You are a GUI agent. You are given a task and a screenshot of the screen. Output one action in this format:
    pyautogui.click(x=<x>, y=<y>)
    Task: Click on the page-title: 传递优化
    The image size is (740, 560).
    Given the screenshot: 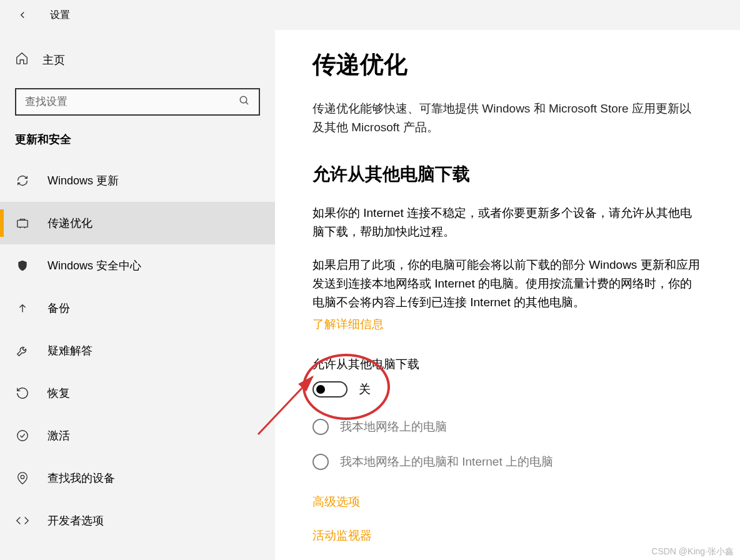 What is the action you would take?
    pyautogui.click(x=508, y=65)
    